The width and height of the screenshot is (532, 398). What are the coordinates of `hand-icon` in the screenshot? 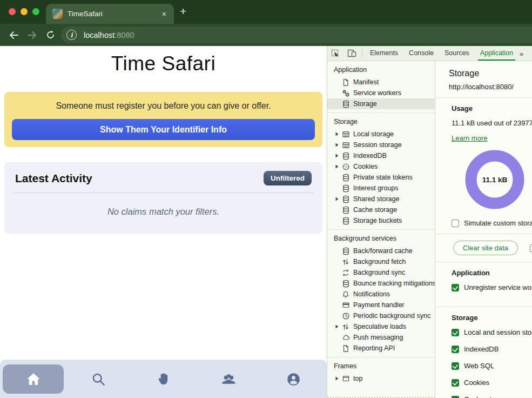 It's located at (164, 380).